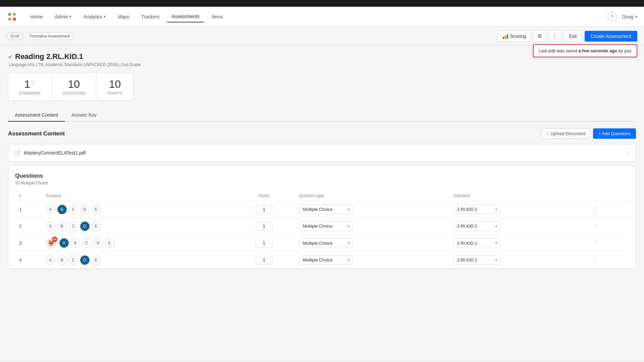 The width and height of the screenshot is (644, 362). Describe the element at coordinates (15, 36) in the screenshot. I see `draft-badge: Draft` at that location.